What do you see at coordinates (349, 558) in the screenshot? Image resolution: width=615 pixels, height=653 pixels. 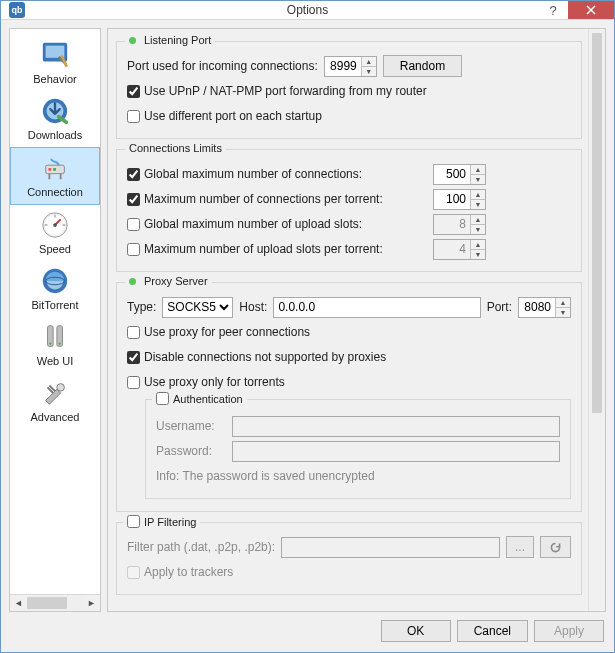 I see `group-ip-filtering: IP Filtering Filter path (.dat, .p2p, .p…` at bounding box center [349, 558].